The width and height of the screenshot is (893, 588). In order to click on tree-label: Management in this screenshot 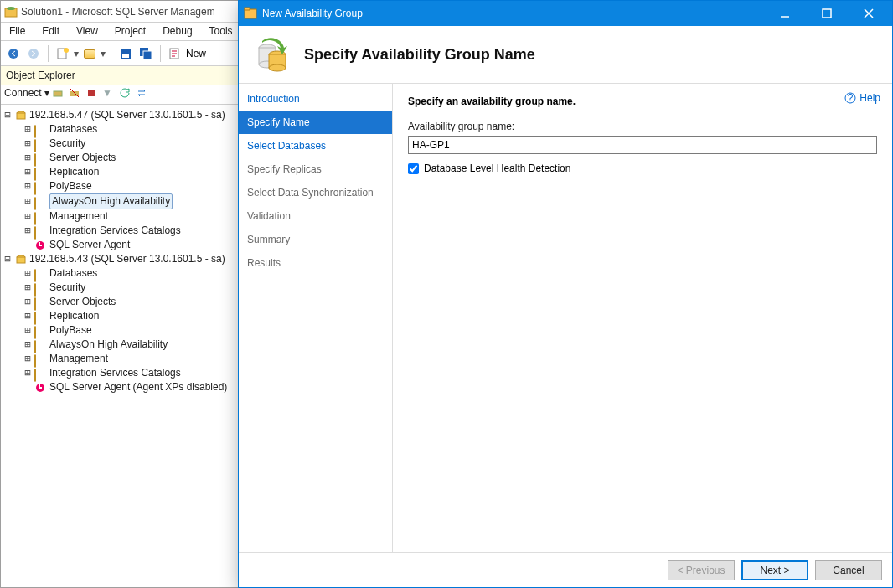, I will do `click(79, 216)`.